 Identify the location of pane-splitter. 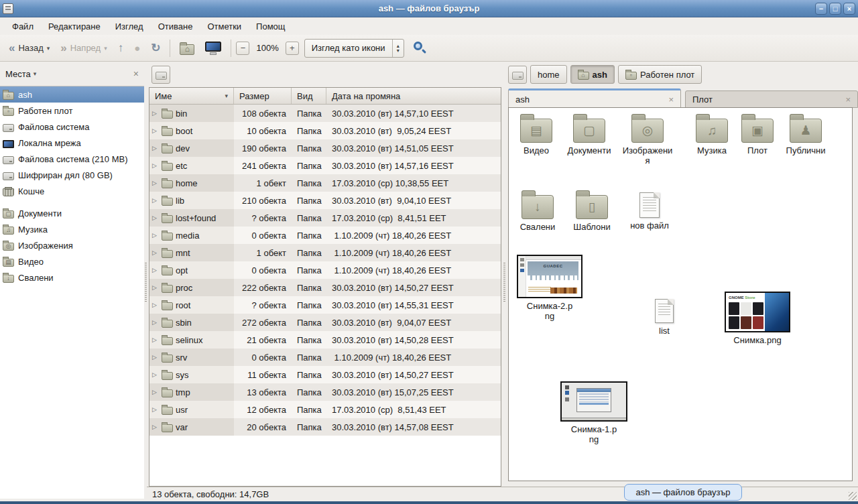
(146, 281).